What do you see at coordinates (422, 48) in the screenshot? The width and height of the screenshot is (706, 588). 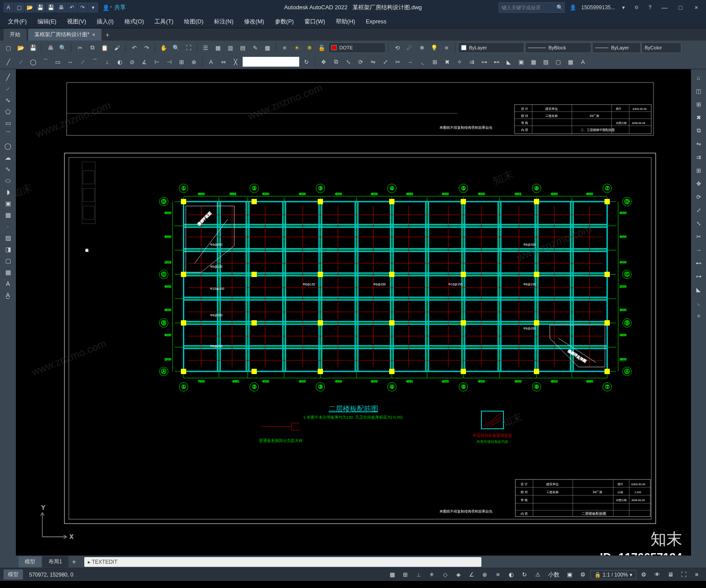 I see `rb-layerfreeze-icon: ❄` at bounding box center [422, 48].